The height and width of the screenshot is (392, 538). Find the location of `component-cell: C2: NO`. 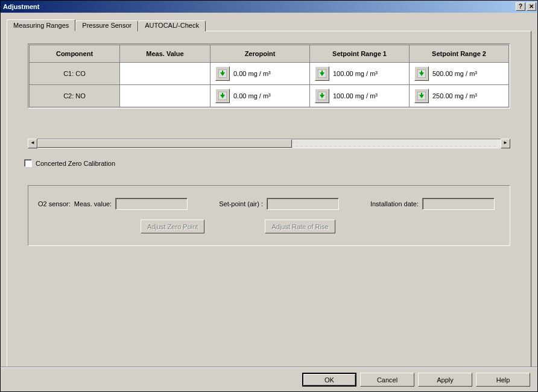

component-cell: C2: NO is located at coordinates (75, 96).